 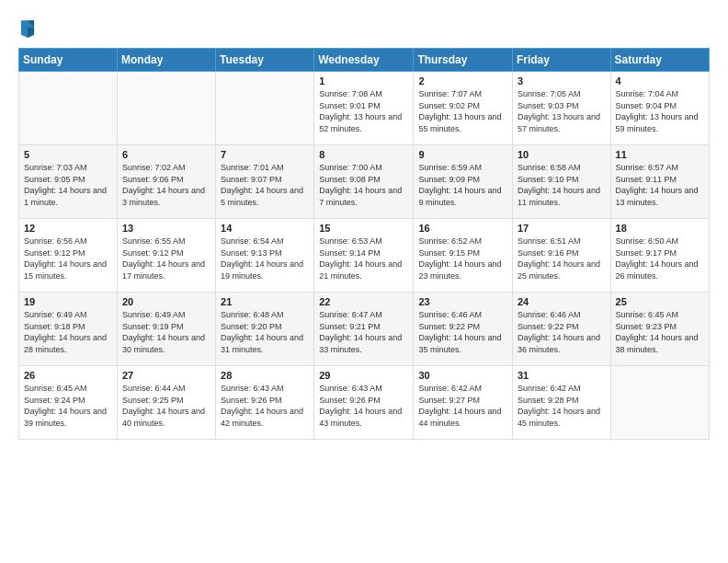 I want to click on day-number: 1, so click(x=364, y=81).